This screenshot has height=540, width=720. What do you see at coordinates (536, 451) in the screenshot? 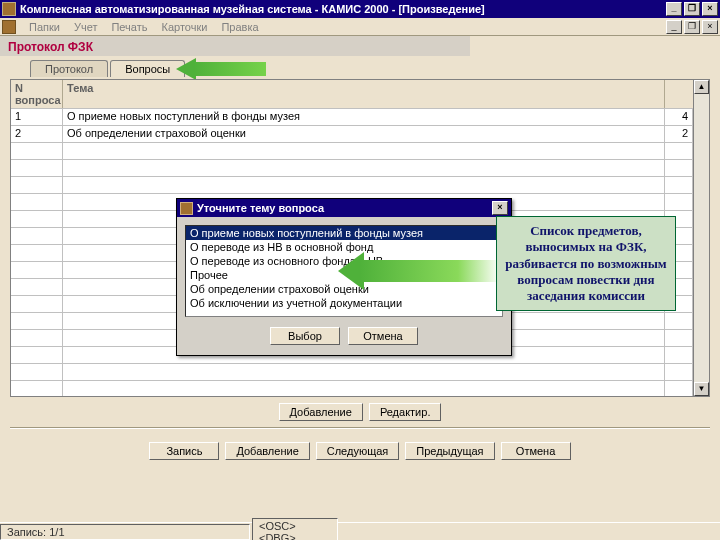
I see `cancel-button: Отмена` at bounding box center [536, 451].